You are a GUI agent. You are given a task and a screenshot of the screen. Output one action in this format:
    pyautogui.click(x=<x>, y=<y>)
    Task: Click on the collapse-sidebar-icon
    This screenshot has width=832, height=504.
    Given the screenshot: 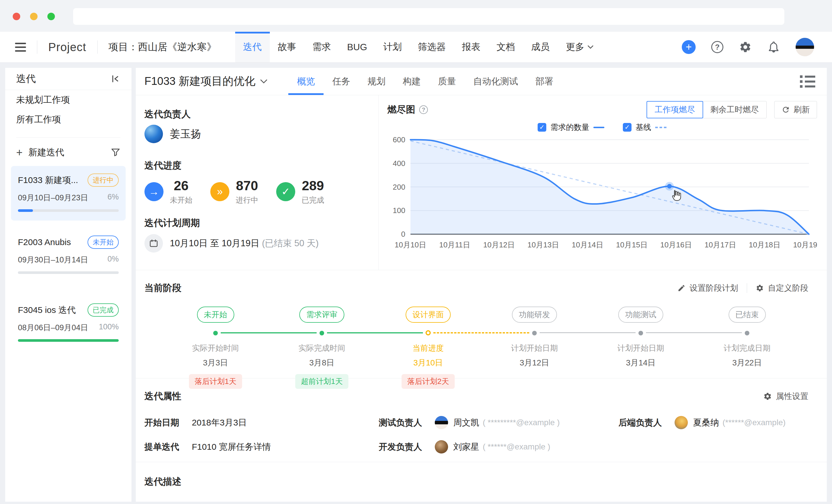 What is the action you would take?
    pyautogui.click(x=115, y=79)
    